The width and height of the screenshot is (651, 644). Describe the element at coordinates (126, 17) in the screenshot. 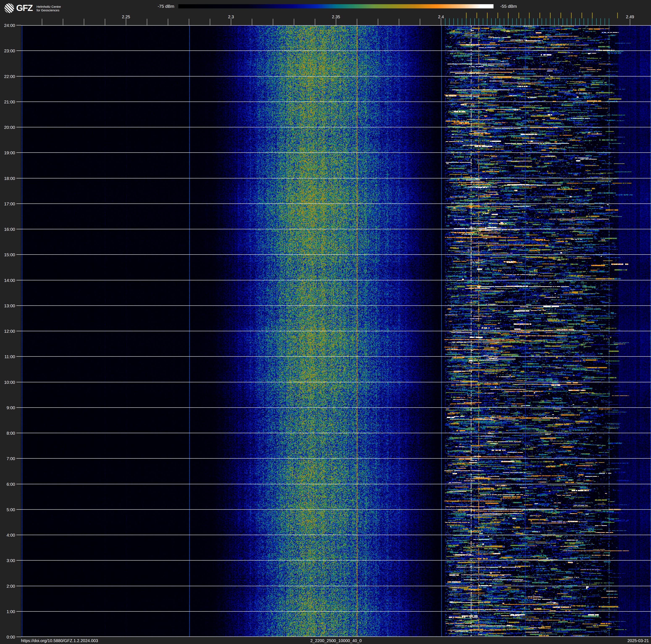

I see `freq-axis-label: 2.25` at that location.